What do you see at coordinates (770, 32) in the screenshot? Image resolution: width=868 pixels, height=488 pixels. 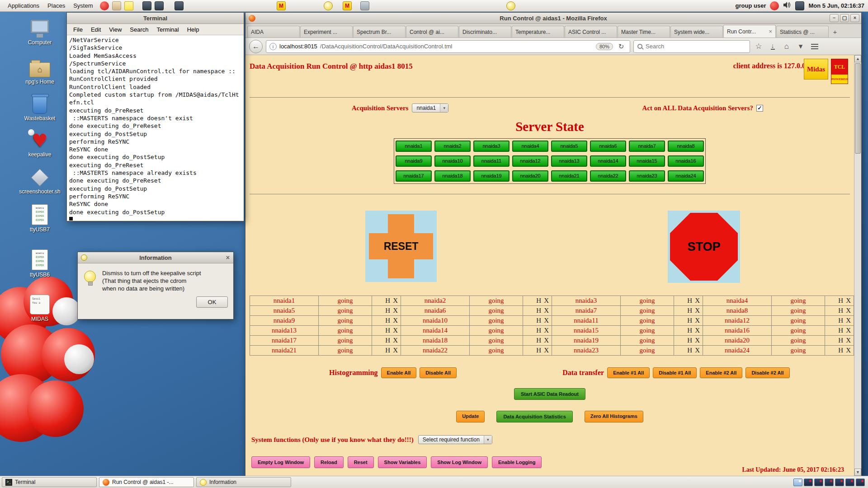 I see `tab-close-icon: ×` at bounding box center [770, 32].